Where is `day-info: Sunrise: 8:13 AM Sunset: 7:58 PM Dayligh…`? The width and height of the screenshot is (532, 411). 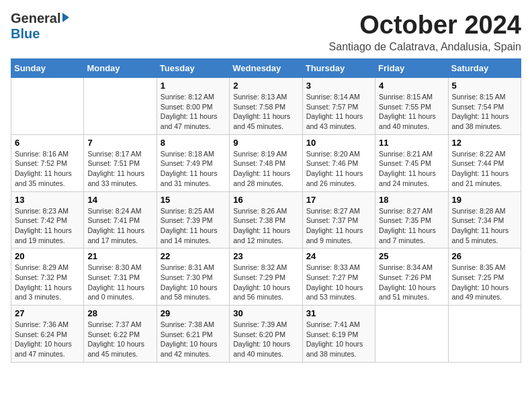
day-info: Sunrise: 8:13 AM Sunset: 7:58 PM Dayligh… is located at coordinates (266, 111).